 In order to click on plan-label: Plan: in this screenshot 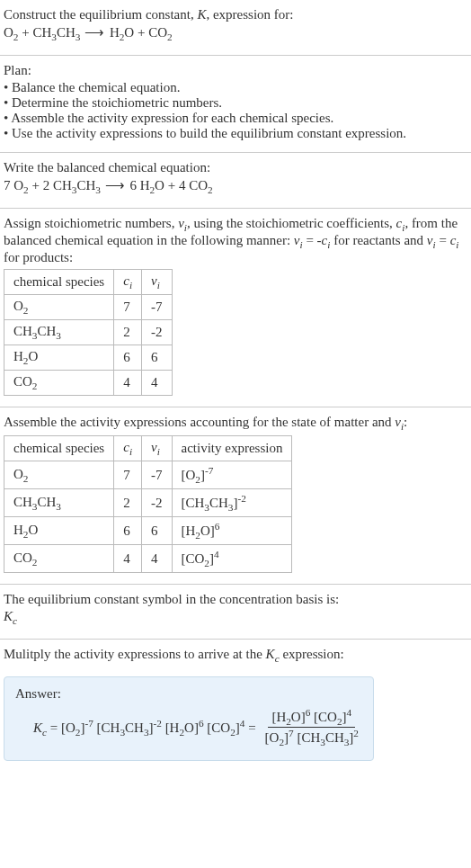, I will do `click(236, 70)`.